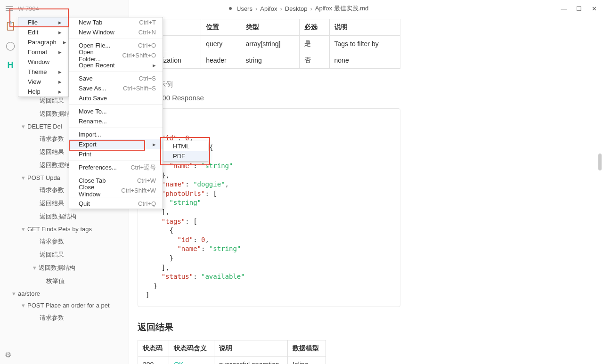  I want to click on menu-item-format: Format▸, so click(43, 52).